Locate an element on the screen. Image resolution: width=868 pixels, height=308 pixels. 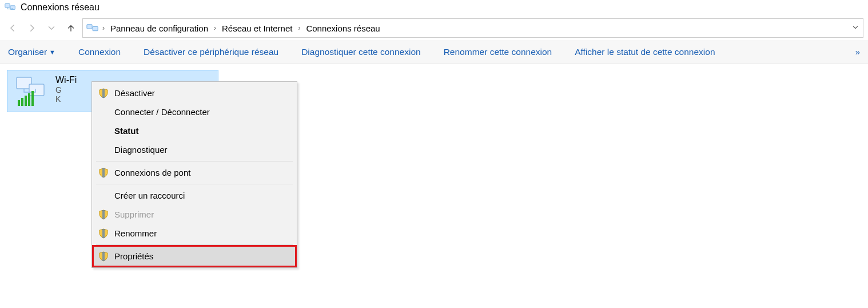
address-bar: › Panneau de configuration › Réseau et I… is located at coordinates (473, 28).